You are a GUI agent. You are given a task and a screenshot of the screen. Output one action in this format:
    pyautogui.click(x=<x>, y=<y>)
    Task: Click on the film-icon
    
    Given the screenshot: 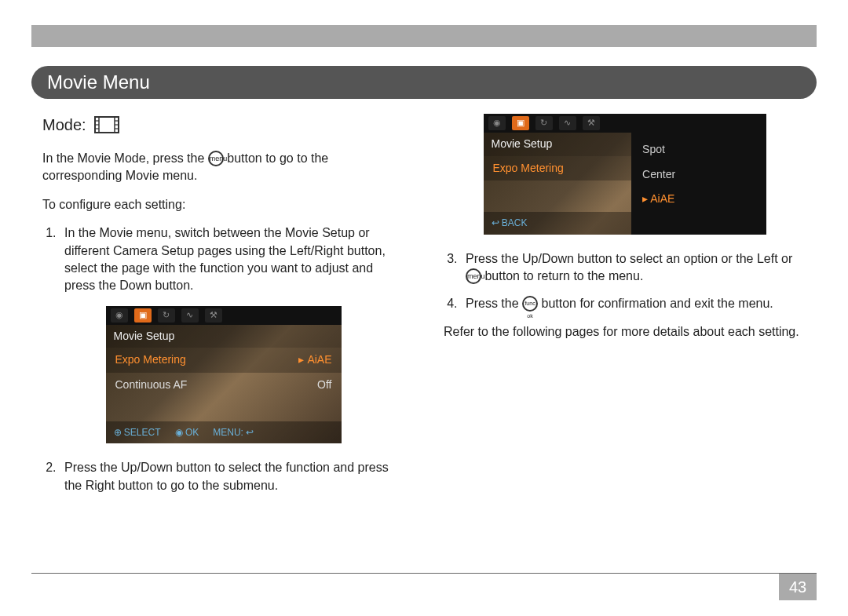 What is the action you would take?
    pyautogui.click(x=107, y=125)
    